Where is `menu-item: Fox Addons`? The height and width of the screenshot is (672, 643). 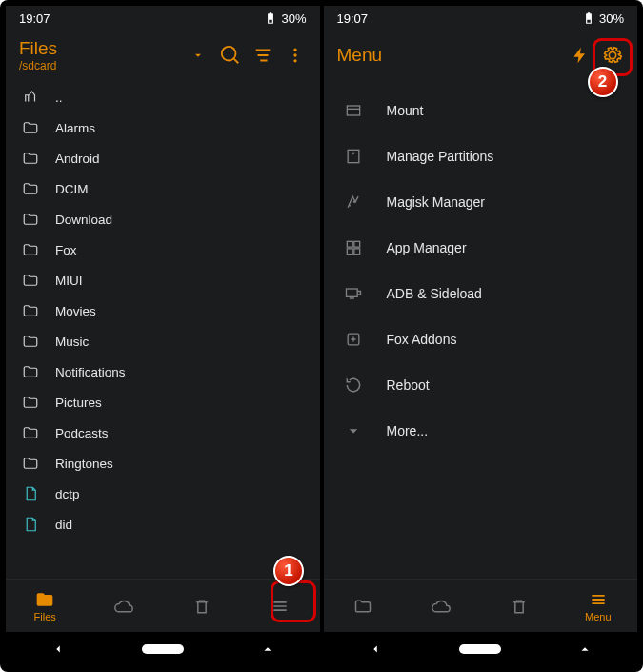
menu-item: Fox Addons is located at coordinates (481, 339).